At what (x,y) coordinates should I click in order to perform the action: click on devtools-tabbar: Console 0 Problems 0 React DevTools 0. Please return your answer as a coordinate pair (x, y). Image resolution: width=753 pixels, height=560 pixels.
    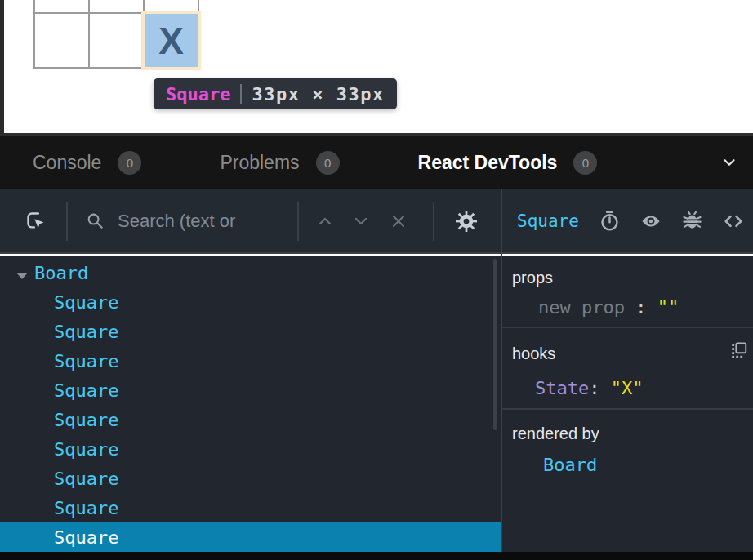
    Looking at the image, I should click on (376, 162).